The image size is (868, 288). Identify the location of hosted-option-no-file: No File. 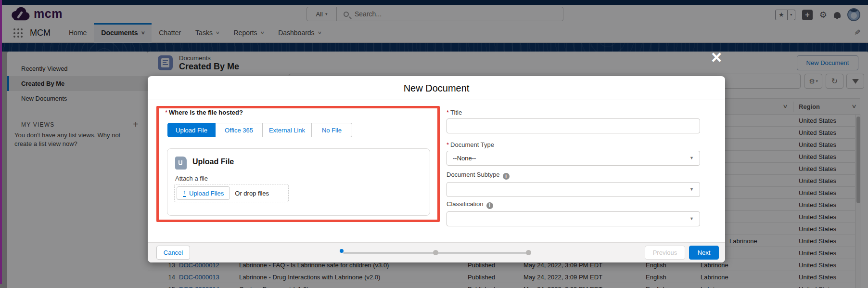
(332, 130).